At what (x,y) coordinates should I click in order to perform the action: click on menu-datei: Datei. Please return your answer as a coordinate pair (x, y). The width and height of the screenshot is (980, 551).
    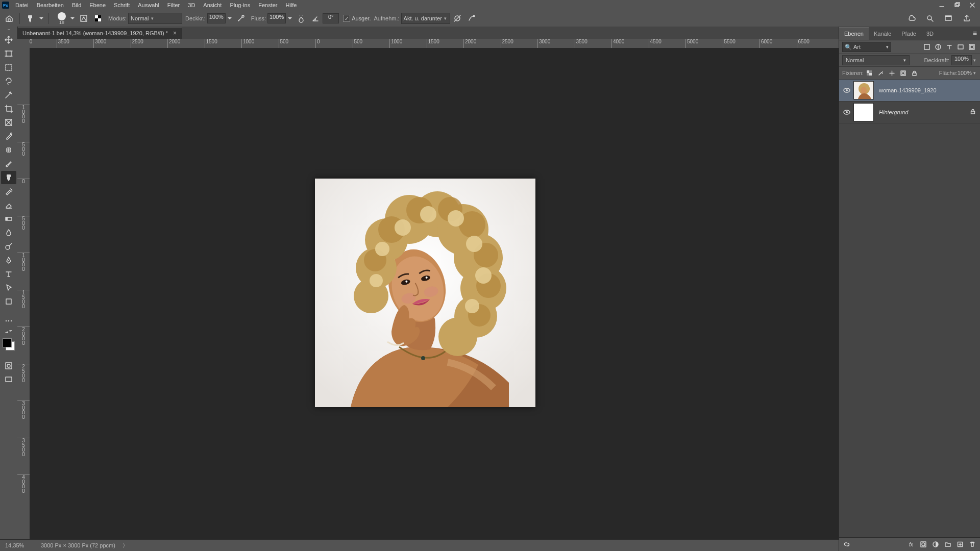
    Looking at the image, I should click on (22, 5).